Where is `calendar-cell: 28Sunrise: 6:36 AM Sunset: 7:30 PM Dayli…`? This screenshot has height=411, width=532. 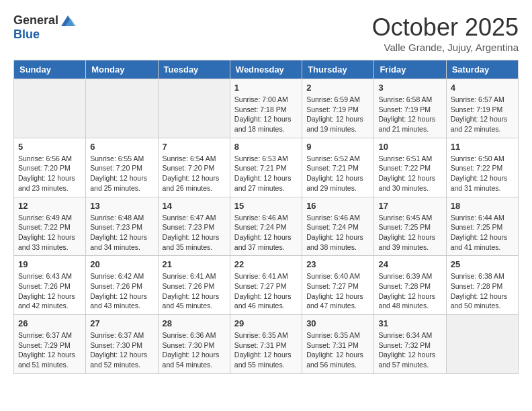 calendar-cell: 28Sunrise: 6:36 AM Sunset: 7:30 PM Dayli… is located at coordinates (193, 345).